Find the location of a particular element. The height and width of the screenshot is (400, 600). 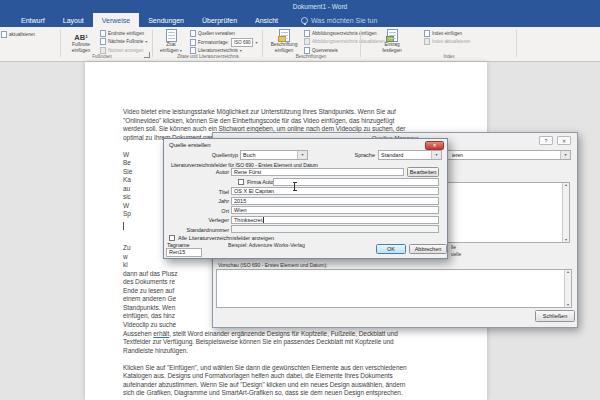

preview-box: ▲▼ is located at coordinates (394, 288).